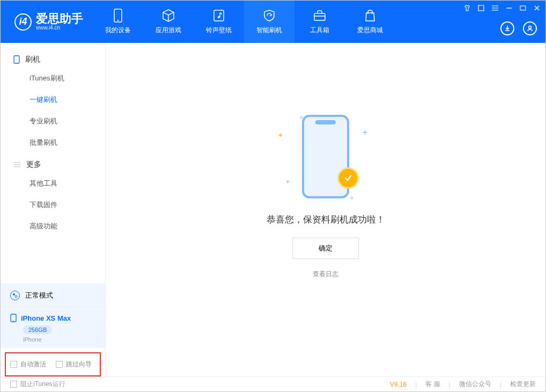  Describe the element at coordinates (348, 178) in the screenshot. I see `success-check-icon` at that location.